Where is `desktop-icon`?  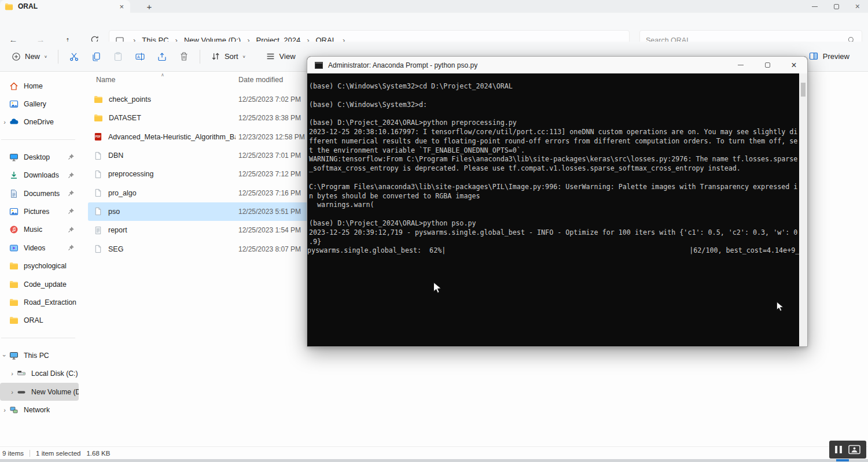 desktop-icon is located at coordinates (14, 157).